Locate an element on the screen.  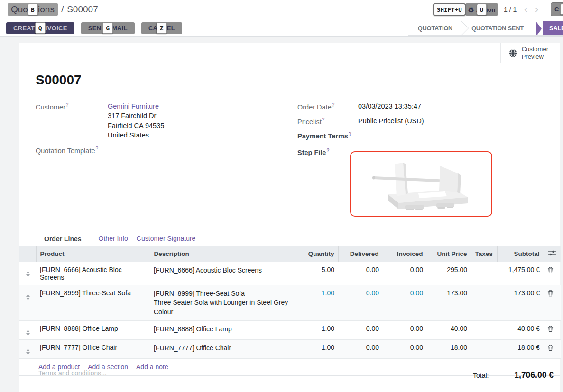
description-cell: [FURN_7777] Office Chair is located at coordinates (222, 349).